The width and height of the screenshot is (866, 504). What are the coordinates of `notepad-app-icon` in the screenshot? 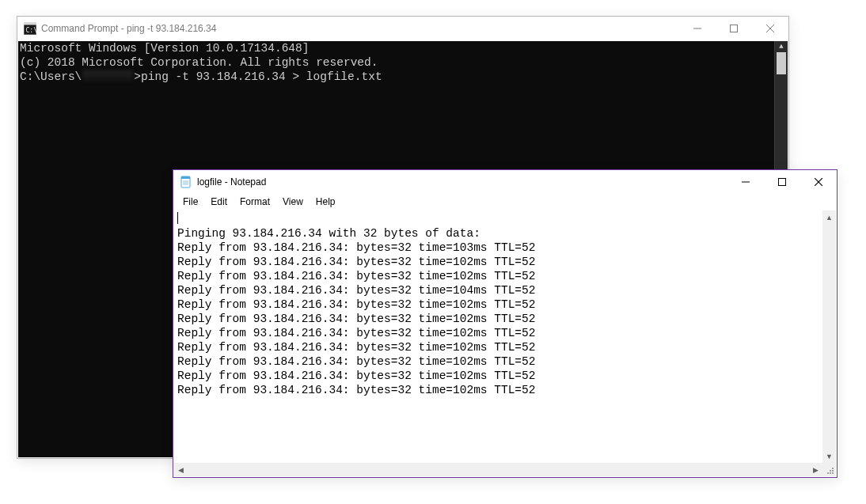 It's located at (186, 182).